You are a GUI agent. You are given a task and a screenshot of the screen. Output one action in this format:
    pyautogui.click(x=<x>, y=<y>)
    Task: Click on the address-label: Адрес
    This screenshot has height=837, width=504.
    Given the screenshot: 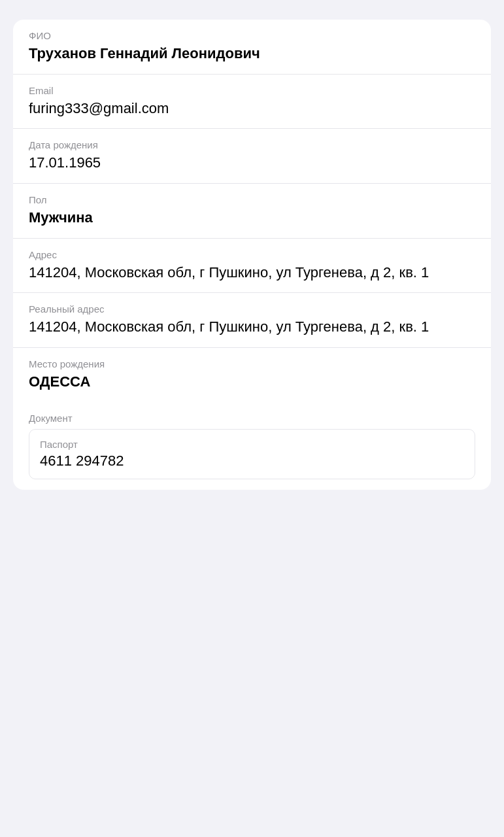 What is the action you would take?
    pyautogui.click(x=252, y=255)
    